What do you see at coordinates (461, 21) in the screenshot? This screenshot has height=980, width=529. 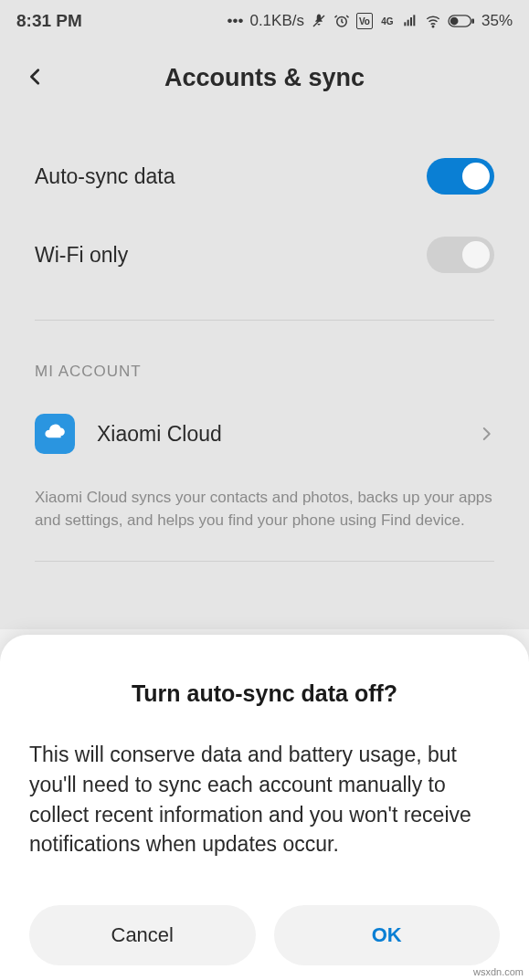 I see `battery-icon` at bounding box center [461, 21].